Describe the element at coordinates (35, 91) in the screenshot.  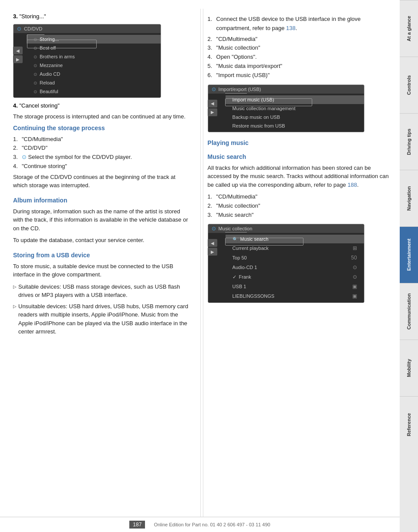
I see `cd-dvd-item-beautiful-icon: ⊙` at that location.